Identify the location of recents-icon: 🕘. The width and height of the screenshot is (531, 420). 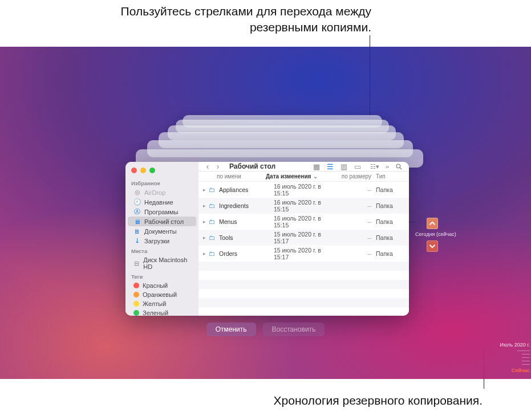
(137, 202).